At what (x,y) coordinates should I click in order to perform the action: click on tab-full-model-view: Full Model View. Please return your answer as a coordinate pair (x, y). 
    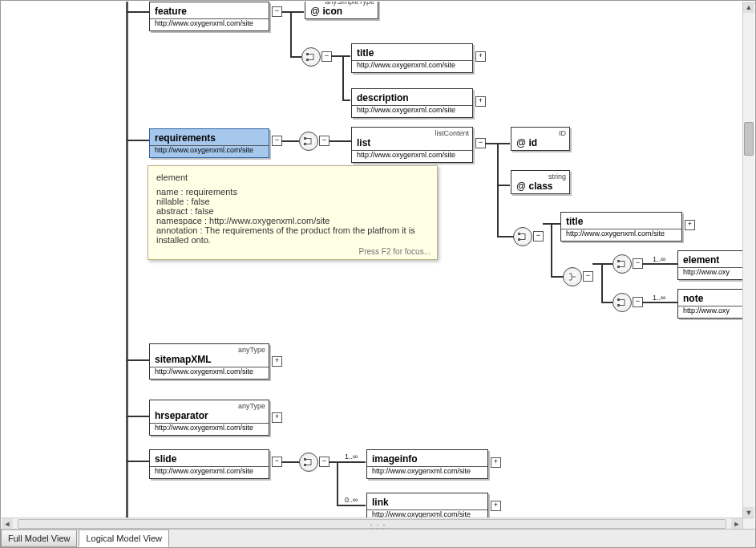
    Looking at the image, I should click on (38, 538).